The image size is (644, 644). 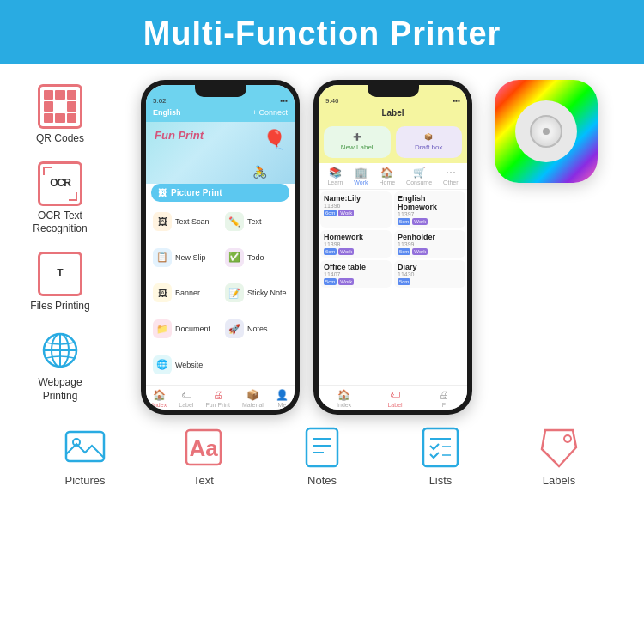 I want to click on pictures-label: Pictures, so click(x=86, y=481).